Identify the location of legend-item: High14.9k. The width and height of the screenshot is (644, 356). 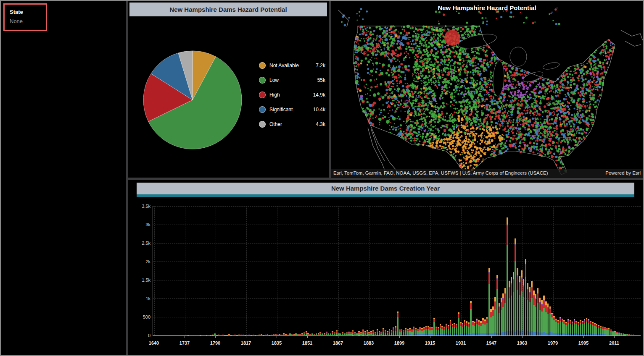
(292, 95).